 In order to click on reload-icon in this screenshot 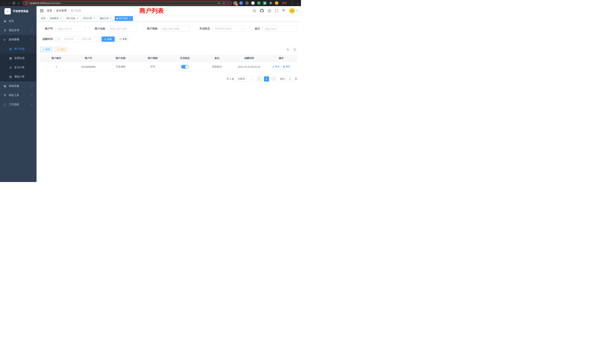, I will do `click(14, 3)`.